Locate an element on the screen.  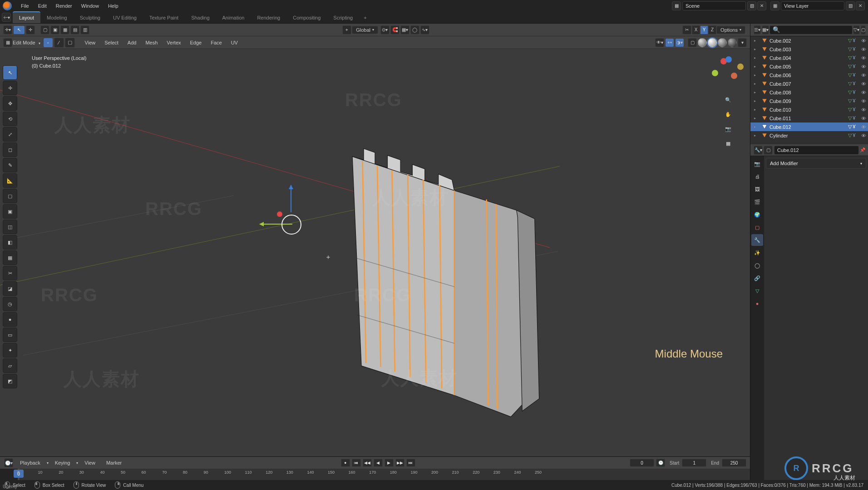
tool-slide: ▭ is located at coordinates (10, 335).